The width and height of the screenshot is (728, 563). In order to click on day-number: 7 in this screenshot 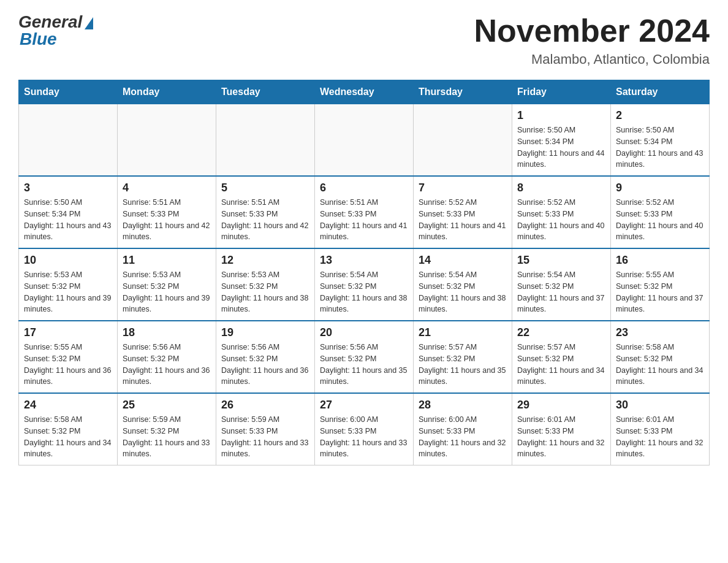, I will do `click(463, 188)`.